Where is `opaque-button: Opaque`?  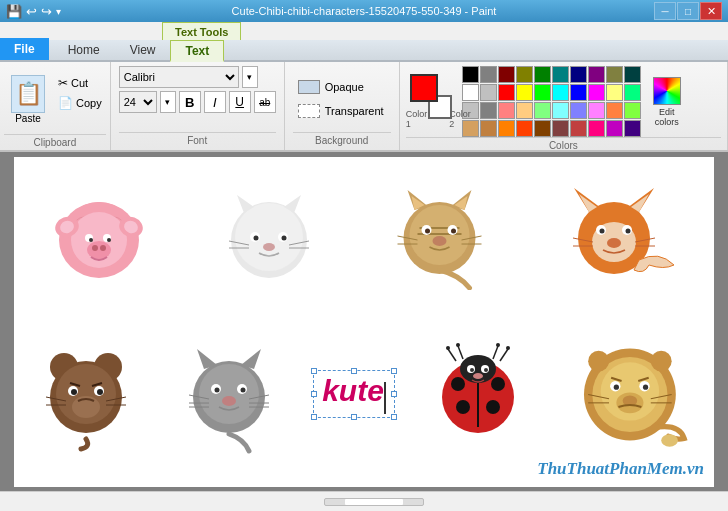 opaque-button: Opaque is located at coordinates (342, 87).